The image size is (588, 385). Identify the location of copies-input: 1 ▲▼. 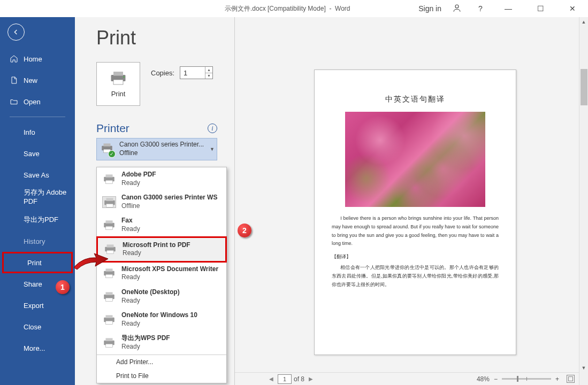
(196, 73).